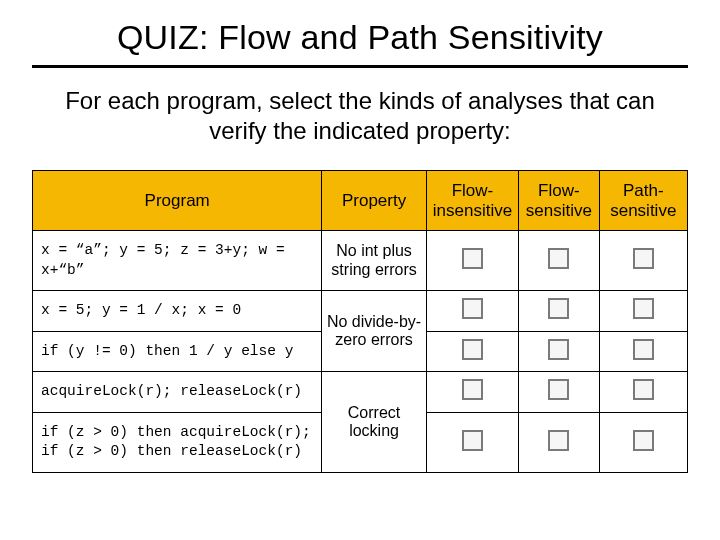  What do you see at coordinates (178, 352) in the screenshot?
I see `program-cell: if (y != 0) then 1 / y else y` at bounding box center [178, 352].